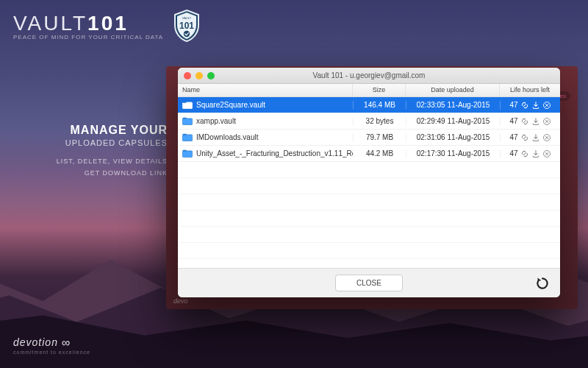 This screenshot has width=588, height=368. What do you see at coordinates (369, 91) in the screenshot?
I see `table-header: Name Size Date uploaded Life hours left` at bounding box center [369, 91].